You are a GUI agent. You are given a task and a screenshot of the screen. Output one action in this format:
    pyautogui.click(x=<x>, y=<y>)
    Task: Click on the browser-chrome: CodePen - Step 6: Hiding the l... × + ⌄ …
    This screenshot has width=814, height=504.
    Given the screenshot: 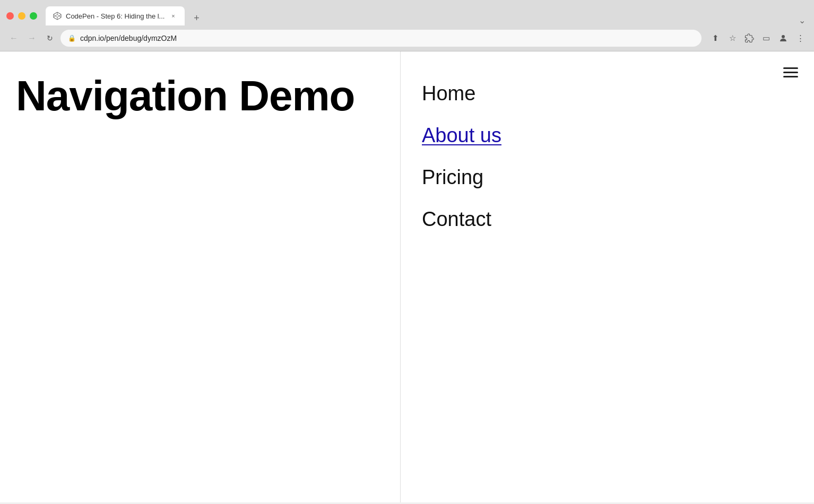 What is the action you would take?
    pyautogui.click(x=407, y=25)
    